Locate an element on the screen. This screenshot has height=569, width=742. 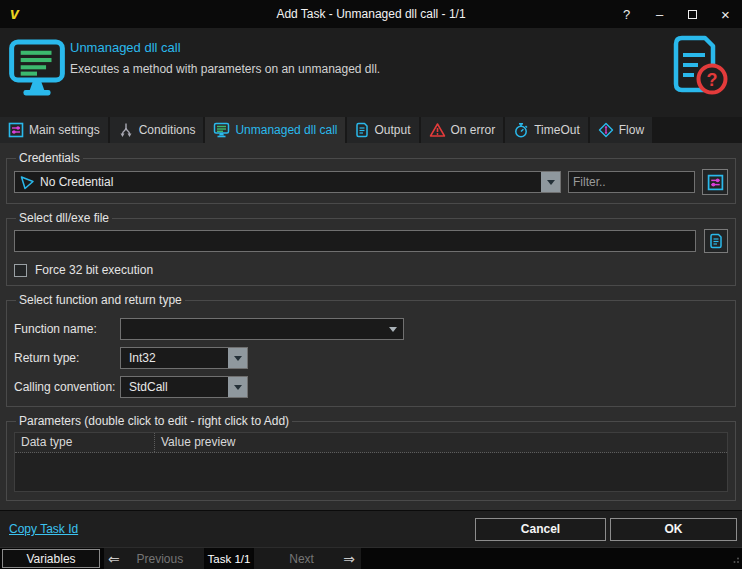
tab-strip: Main settings Conditions is located at coordinates (371, 130).